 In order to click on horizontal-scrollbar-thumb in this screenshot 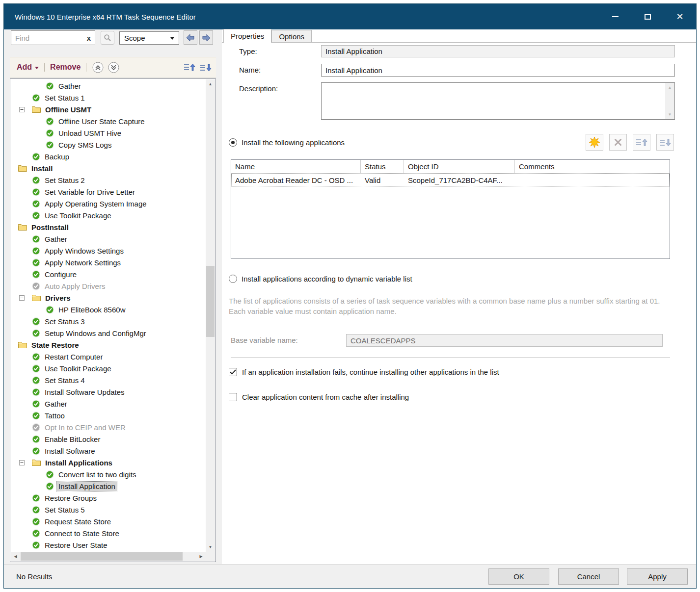, I will do `click(102, 556)`.